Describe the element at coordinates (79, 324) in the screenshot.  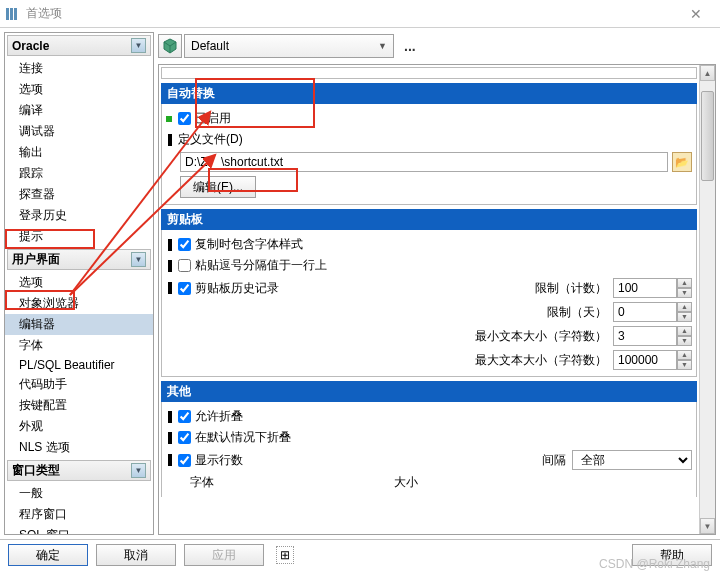
I see `sidebar-item-editor: 编辑器` at that location.